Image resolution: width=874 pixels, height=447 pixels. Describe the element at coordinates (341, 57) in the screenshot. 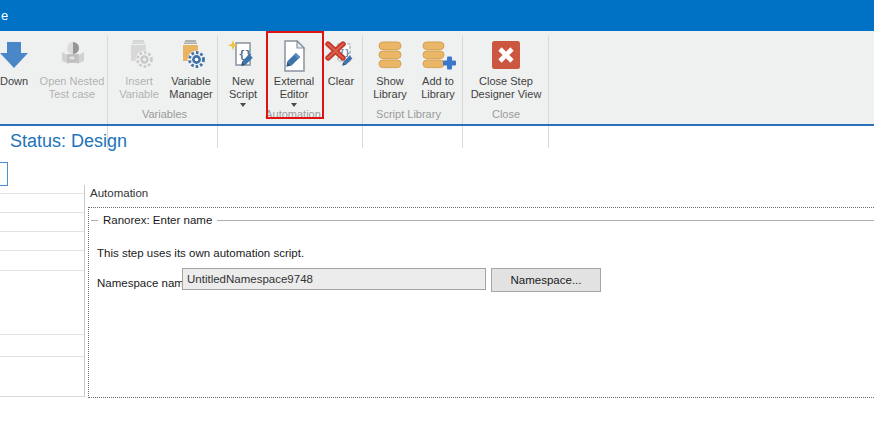

I see `clear-script-icon: {}` at that location.